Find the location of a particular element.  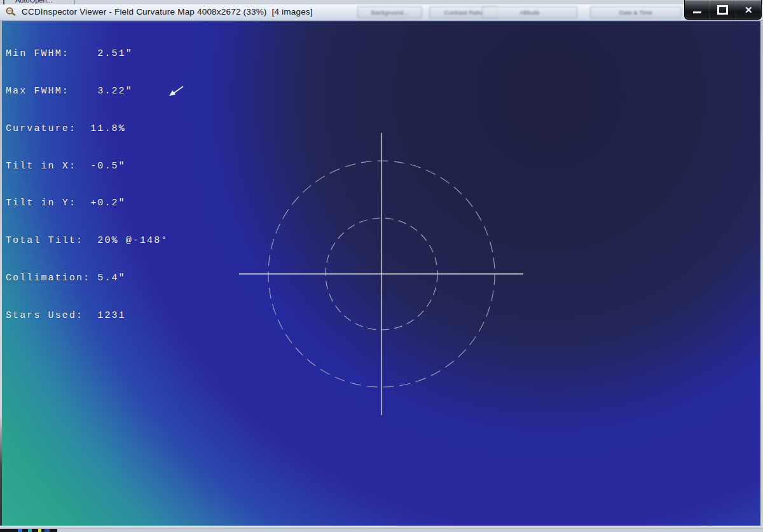

stats-line-tilt-y: Tilt in Y: +0.2" is located at coordinates (86, 203).